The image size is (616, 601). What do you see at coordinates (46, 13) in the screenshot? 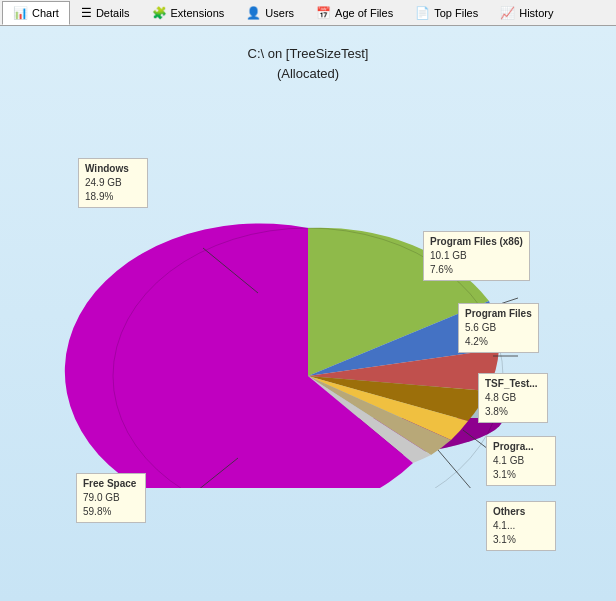
I see `tab-label-chart: Chart` at bounding box center [46, 13].